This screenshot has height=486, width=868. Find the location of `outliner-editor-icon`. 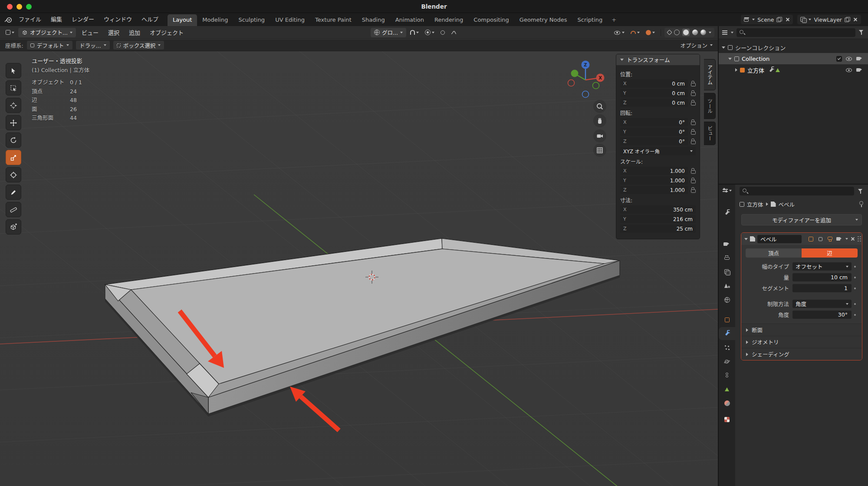

outliner-editor-icon is located at coordinates (725, 32).